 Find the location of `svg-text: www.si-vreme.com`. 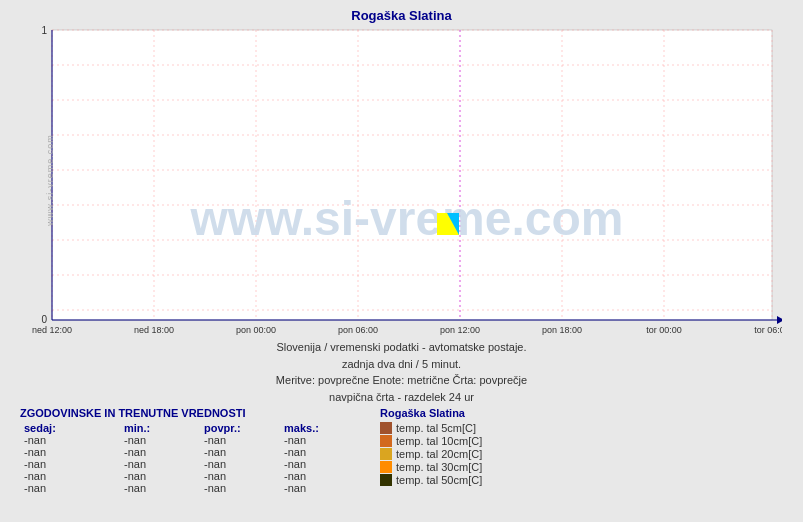

svg-text: www.si-vreme.com is located at coordinates (406, 218).